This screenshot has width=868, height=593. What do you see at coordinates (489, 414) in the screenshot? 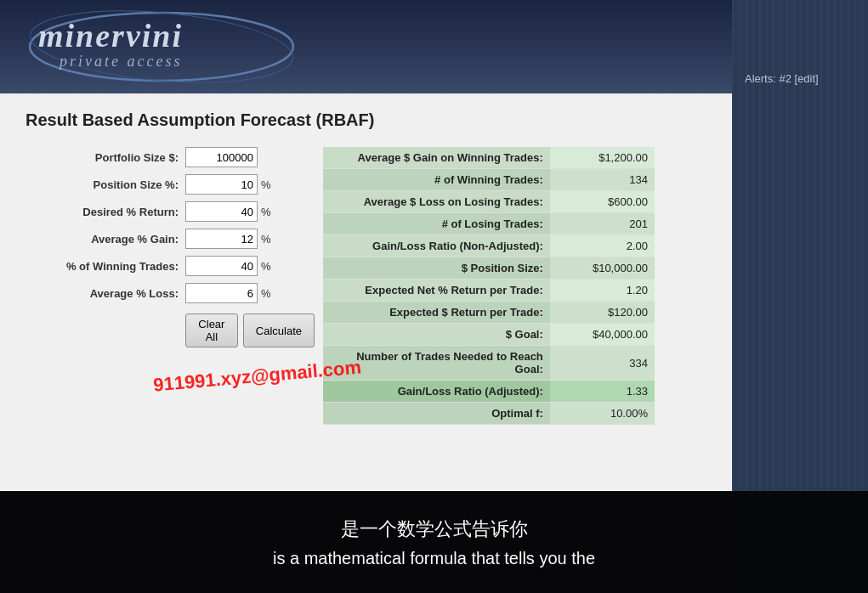
I see `table-row: Optimal f: 10.00%` at bounding box center [489, 414].